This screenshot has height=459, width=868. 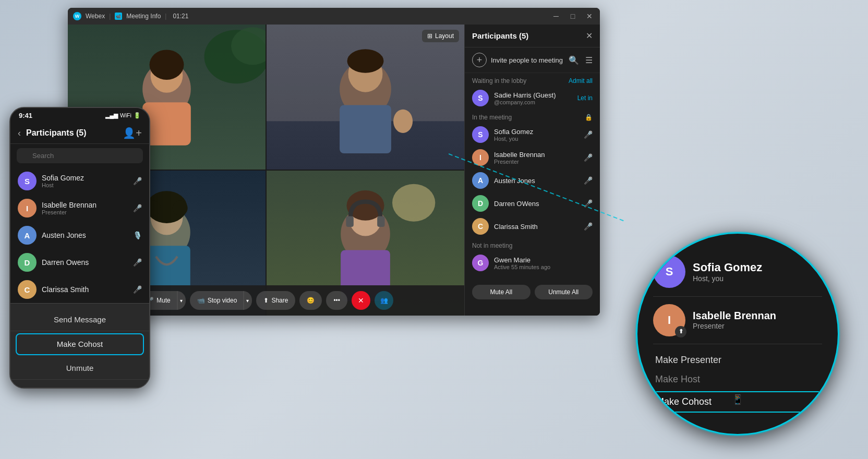 I want to click on gwen-activity: Active 55 minutes ago, so click(x=544, y=267).